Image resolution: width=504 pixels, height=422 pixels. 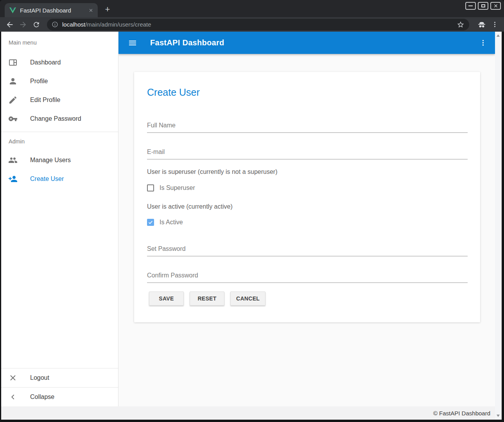 I want to click on copyright-text: © FastAPI Dashboard, so click(x=462, y=413).